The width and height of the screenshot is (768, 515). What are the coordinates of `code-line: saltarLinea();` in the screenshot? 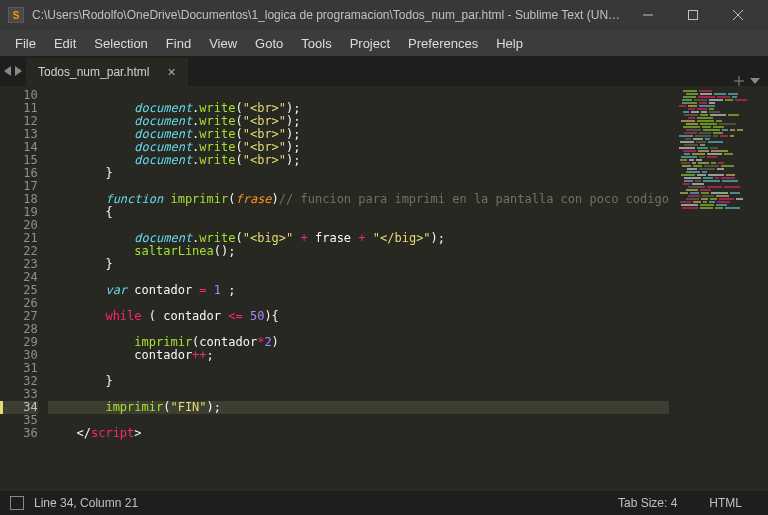 It's located at (358, 252).